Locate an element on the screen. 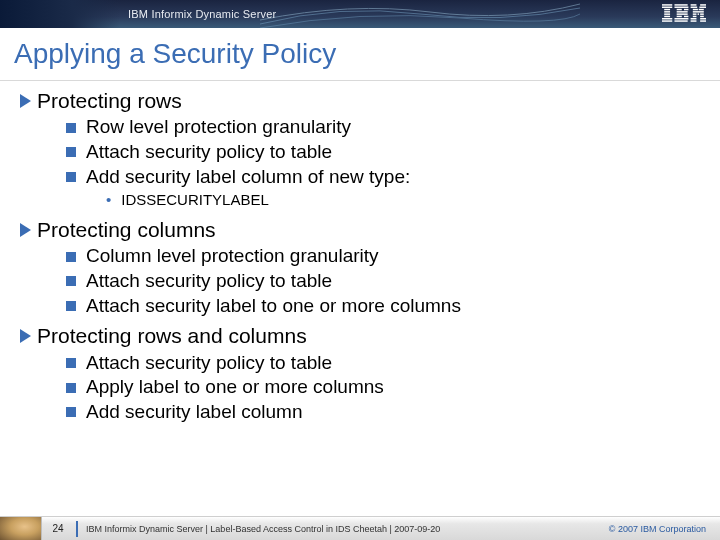  header-accent is located at coordinates (60, 14).